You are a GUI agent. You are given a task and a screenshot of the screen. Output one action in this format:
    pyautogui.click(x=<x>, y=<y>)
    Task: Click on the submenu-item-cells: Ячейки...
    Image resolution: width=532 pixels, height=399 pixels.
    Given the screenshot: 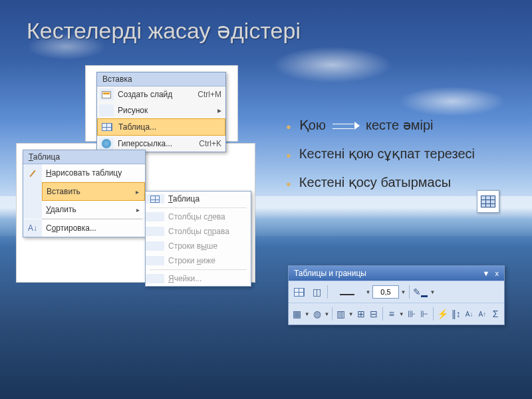 What is the action you would take?
    pyautogui.click(x=198, y=279)
    